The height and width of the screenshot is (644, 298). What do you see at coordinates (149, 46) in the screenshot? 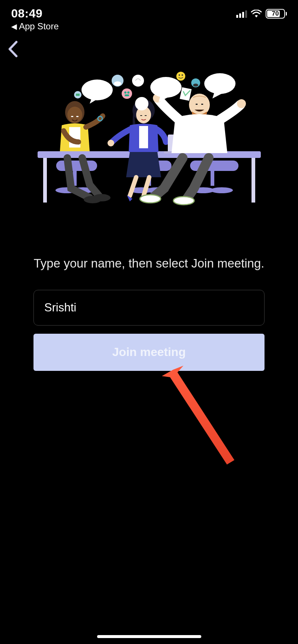
I see `back-button` at bounding box center [149, 46].